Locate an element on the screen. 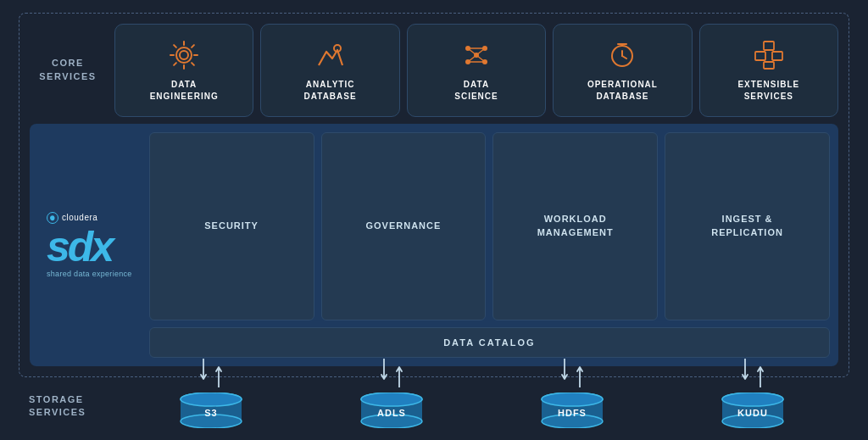 This screenshot has height=440, width=868. arrows-kudu is located at coordinates (753, 373).